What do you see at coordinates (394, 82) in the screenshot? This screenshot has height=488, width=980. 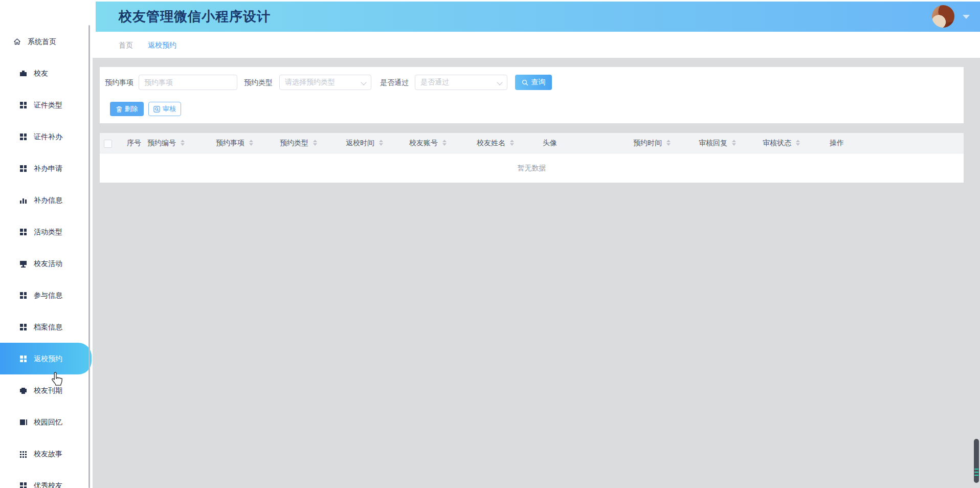 I see `filter-label-is-passed: 是否通过` at bounding box center [394, 82].